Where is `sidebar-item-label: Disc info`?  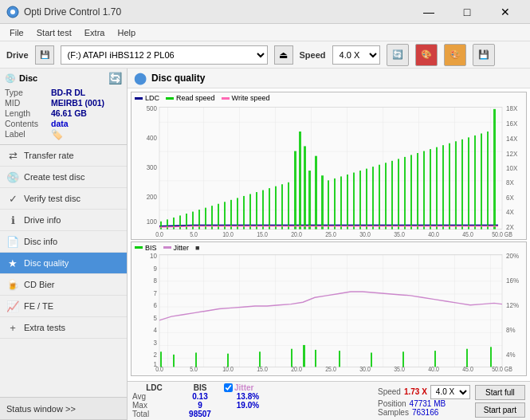 sidebar-item-label: Disc info is located at coordinates (41, 241).